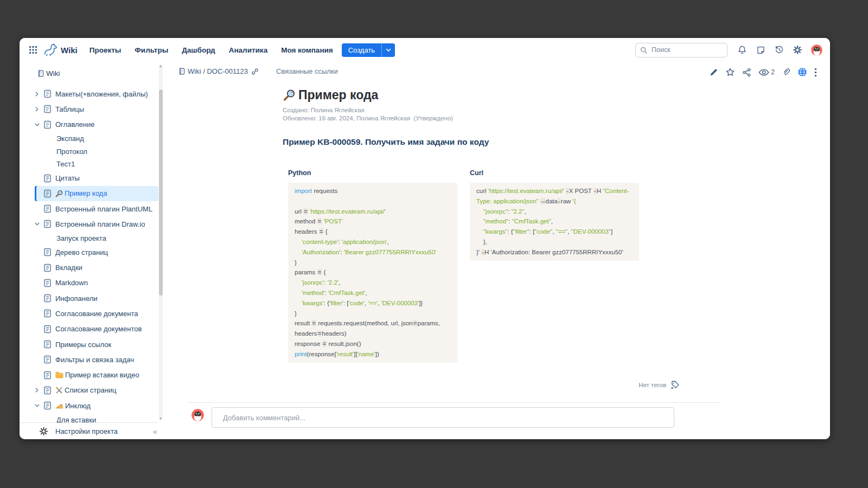 This screenshot has width=868, height=488. I want to click on code-line: 'jsonrpc': '2.2',, so click(373, 283).